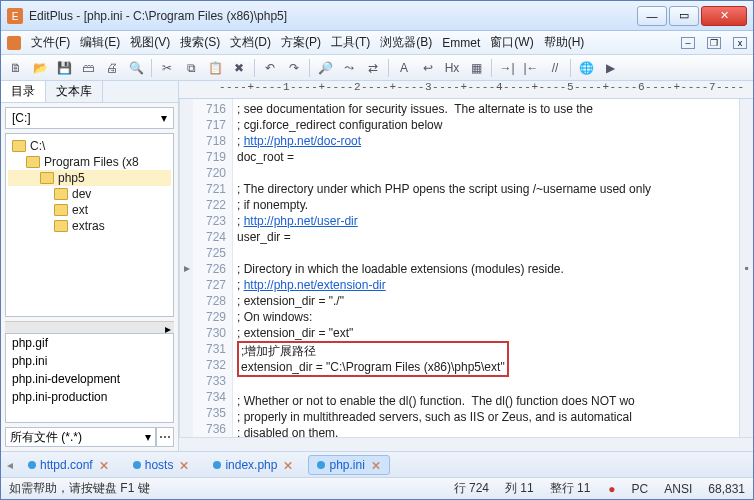  Describe the element at coordinates (88, 68) in the screenshot. I see `saveall-button: 🗃` at that location.